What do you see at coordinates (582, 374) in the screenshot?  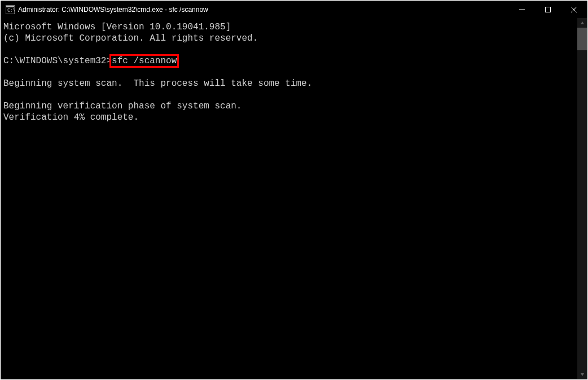 I see `scroll-down-arrow-icon` at bounding box center [582, 374].